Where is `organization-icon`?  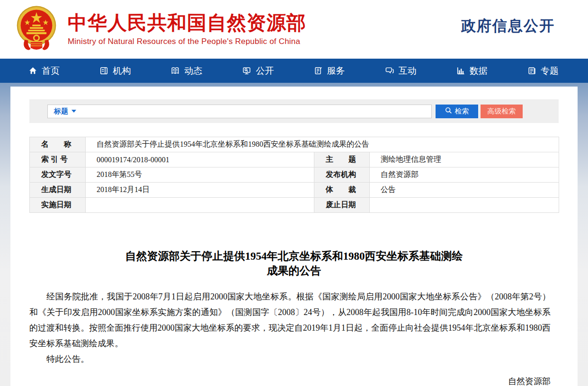 organization-icon is located at coordinates (104, 71).